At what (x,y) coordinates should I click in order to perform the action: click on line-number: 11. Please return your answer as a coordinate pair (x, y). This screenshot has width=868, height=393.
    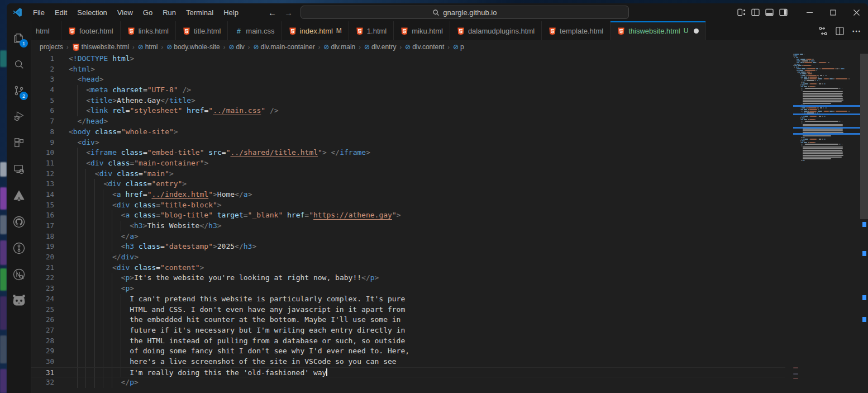
    Looking at the image, I should click on (42, 163).